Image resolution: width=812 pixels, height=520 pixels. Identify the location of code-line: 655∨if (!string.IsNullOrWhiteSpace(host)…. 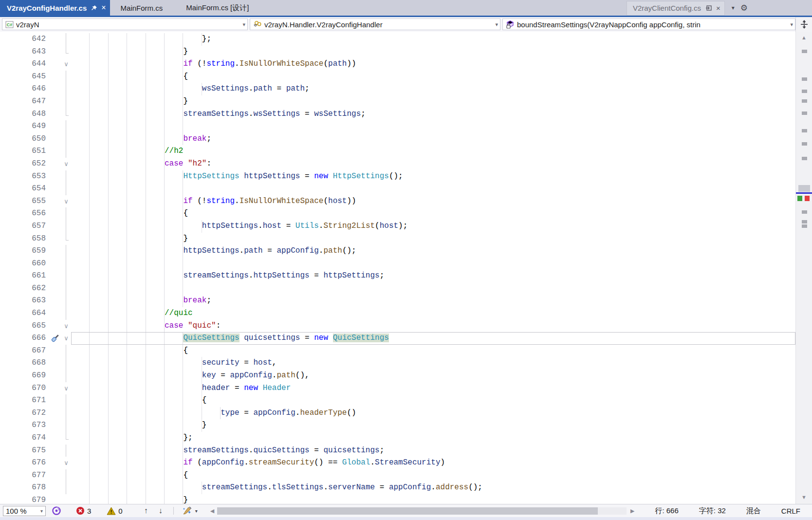
(398, 202).